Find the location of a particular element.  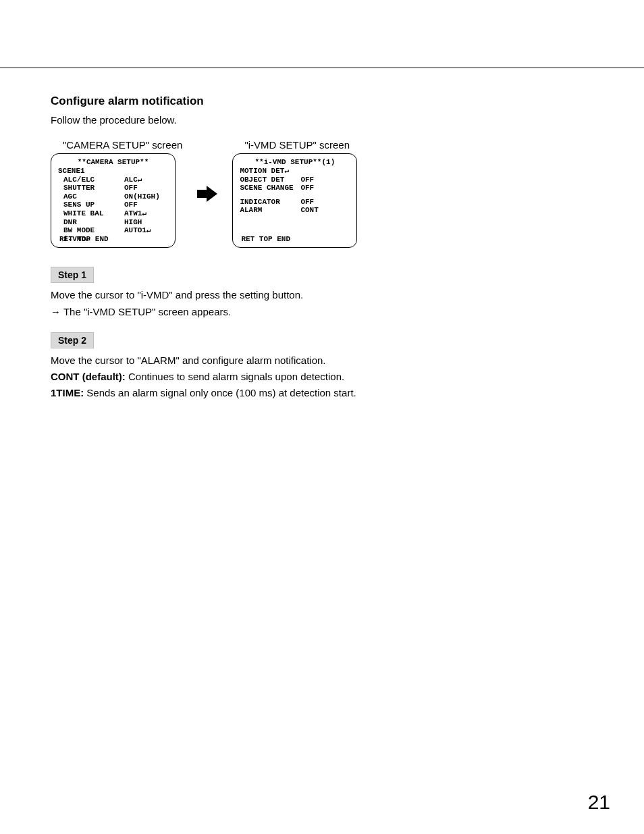

page-number: 21 is located at coordinates (599, 802).